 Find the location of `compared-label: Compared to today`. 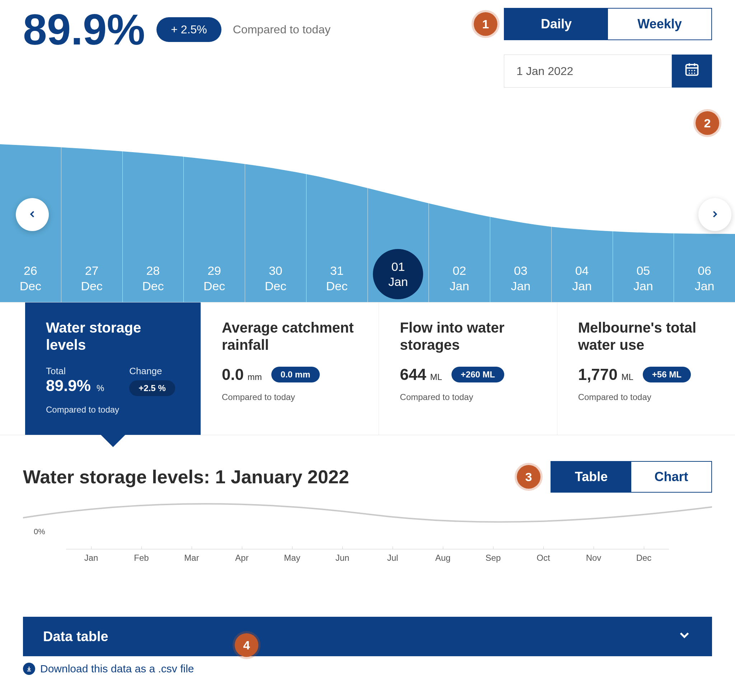

compared-label: Compared to today is located at coordinates (281, 30).